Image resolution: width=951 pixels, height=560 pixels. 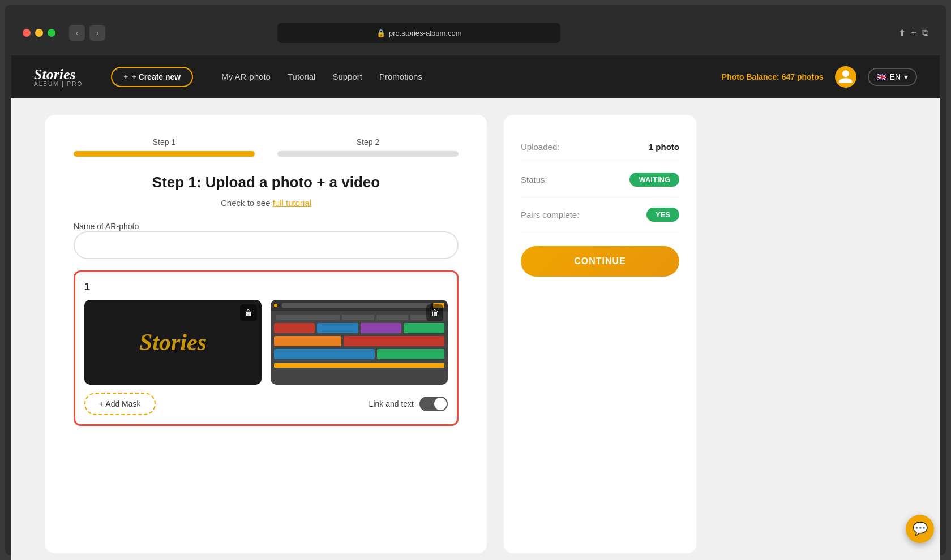 What do you see at coordinates (600, 180) in the screenshot?
I see `status-row: Status: WAITING` at bounding box center [600, 180].